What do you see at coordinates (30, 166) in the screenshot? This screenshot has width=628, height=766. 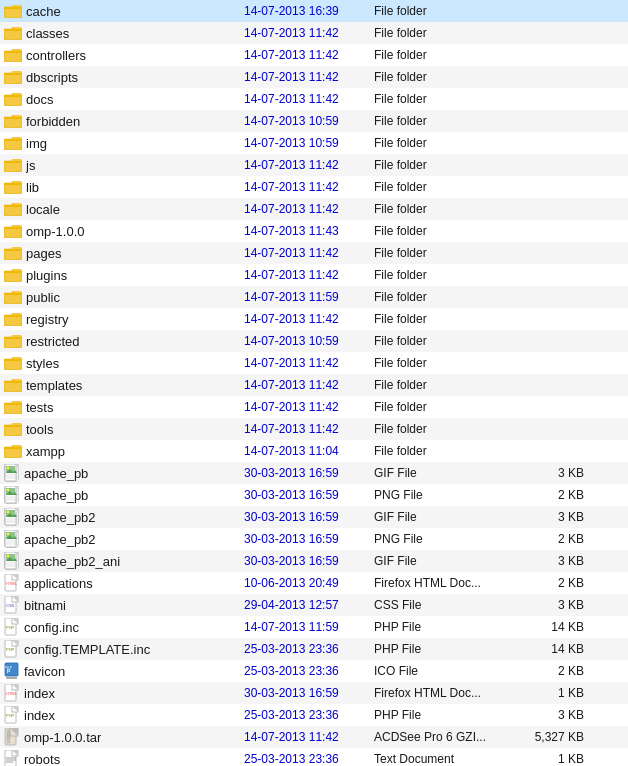 I see `file-name: js` at bounding box center [30, 166].